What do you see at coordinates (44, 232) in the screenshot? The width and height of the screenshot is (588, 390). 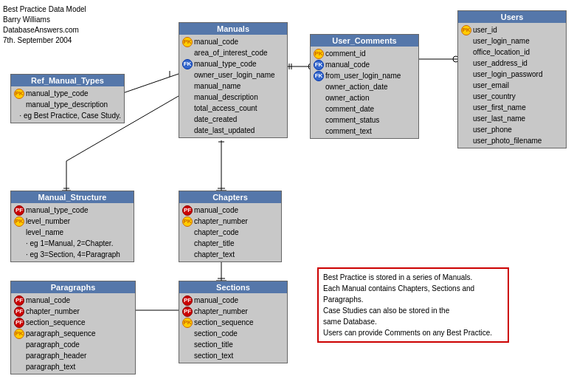 I see `field-label: level_name` at bounding box center [44, 232].